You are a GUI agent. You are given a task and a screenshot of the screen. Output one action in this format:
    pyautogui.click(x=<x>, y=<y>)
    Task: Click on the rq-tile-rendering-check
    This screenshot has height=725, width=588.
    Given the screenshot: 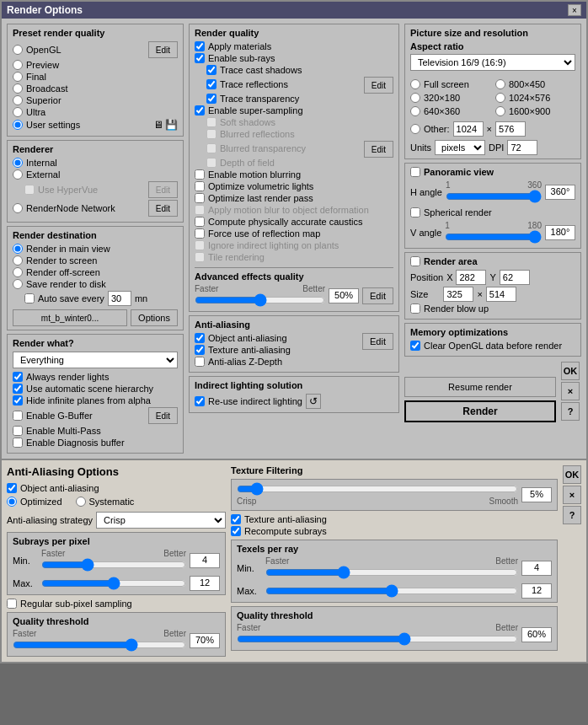 What is the action you would take?
    pyautogui.click(x=200, y=257)
    